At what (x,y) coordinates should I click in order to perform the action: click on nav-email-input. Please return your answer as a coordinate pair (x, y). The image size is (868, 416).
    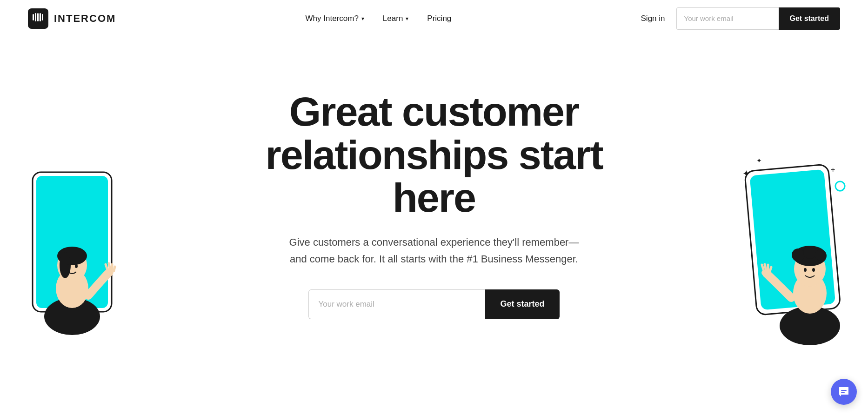
    Looking at the image, I should click on (728, 19).